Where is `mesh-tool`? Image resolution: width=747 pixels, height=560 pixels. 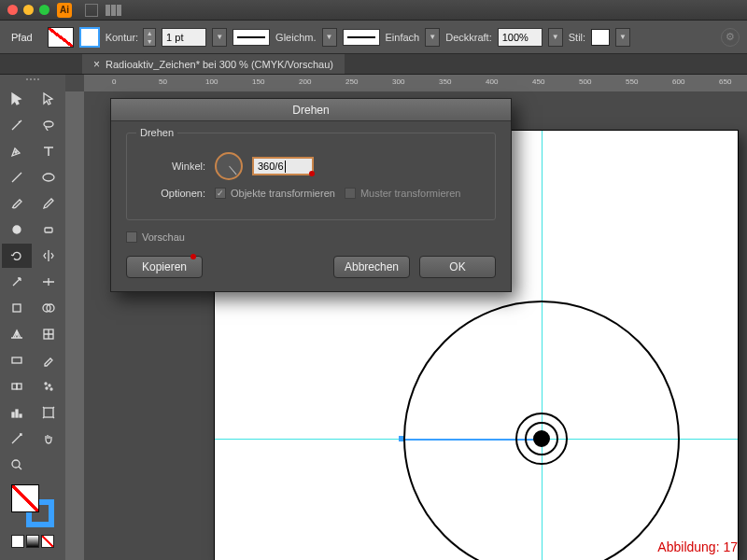
mesh-tool is located at coordinates (49, 334).